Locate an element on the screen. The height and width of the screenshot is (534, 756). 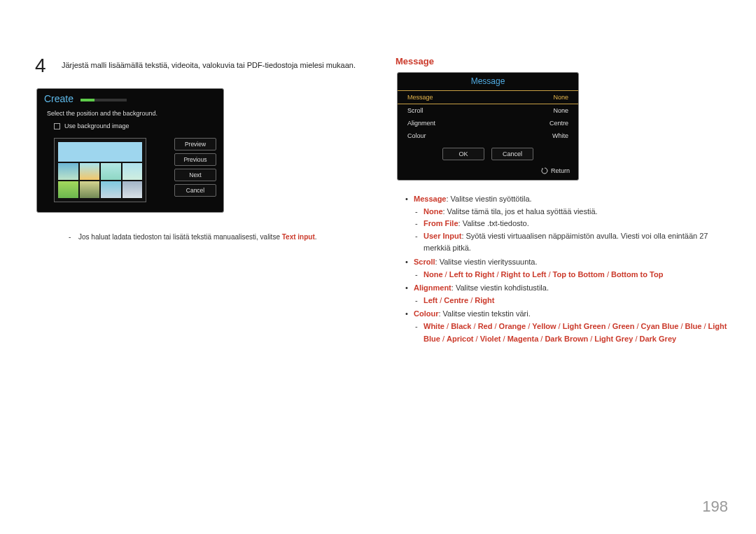
step-row: 4 Järjestä malli lisäämällä tekstiä, vid… is located at coordinates (202, 66).